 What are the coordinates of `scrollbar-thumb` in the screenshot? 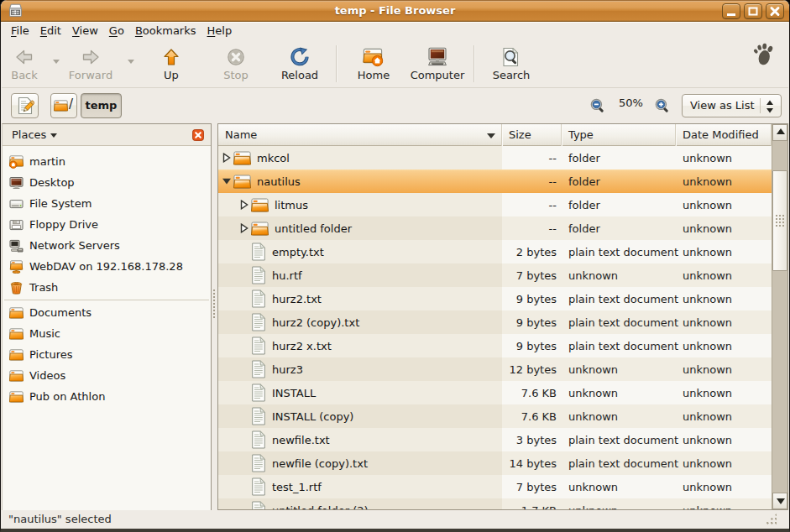 It's located at (780, 221).